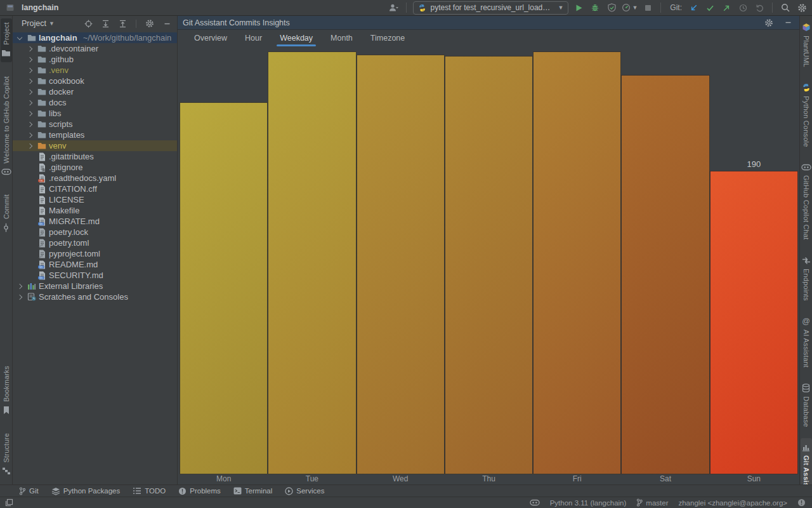 This screenshot has height=508, width=812. What do you see at coordinates (806, 405) in the screenshot?
I see `tool-stripe-item-database: Database` at bounding box center [806, 405].